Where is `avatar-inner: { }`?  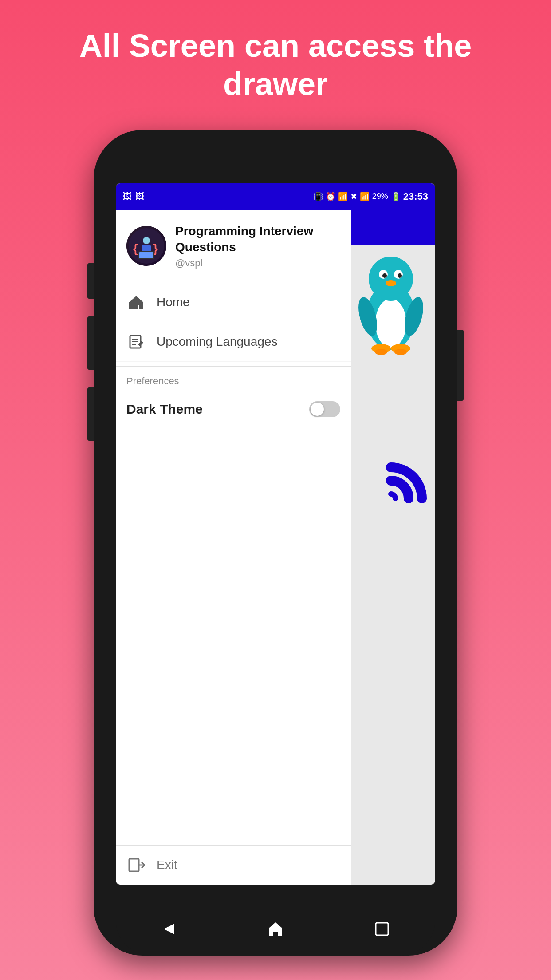 avatar-inner: { } is located at coordinates (146, 246).